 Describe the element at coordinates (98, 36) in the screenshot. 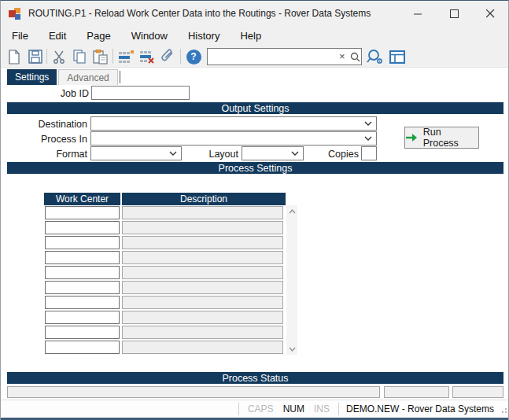

I see `menu-page: Page` at that location.